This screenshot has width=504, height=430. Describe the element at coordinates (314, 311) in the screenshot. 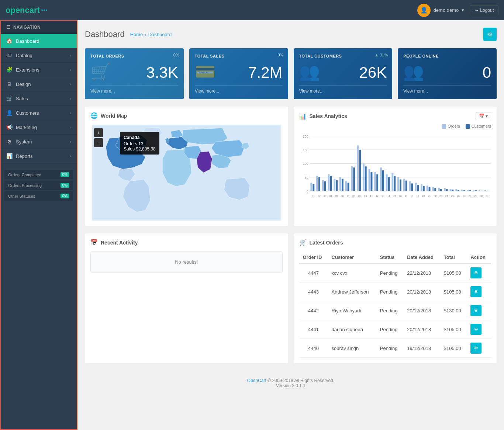

I see `cell-order-id: 4442` at that location.